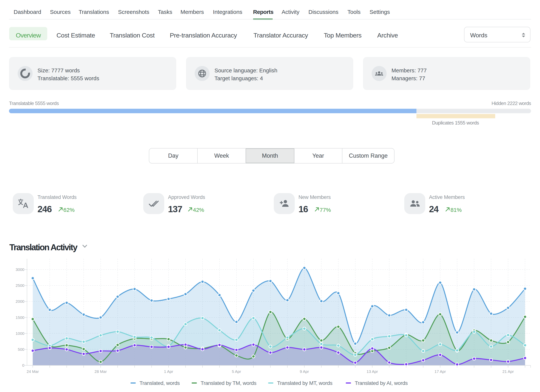 This screenshot has height=392, width=540. I want to click on svg-text: Translated by MT, words, so click(305, 383).